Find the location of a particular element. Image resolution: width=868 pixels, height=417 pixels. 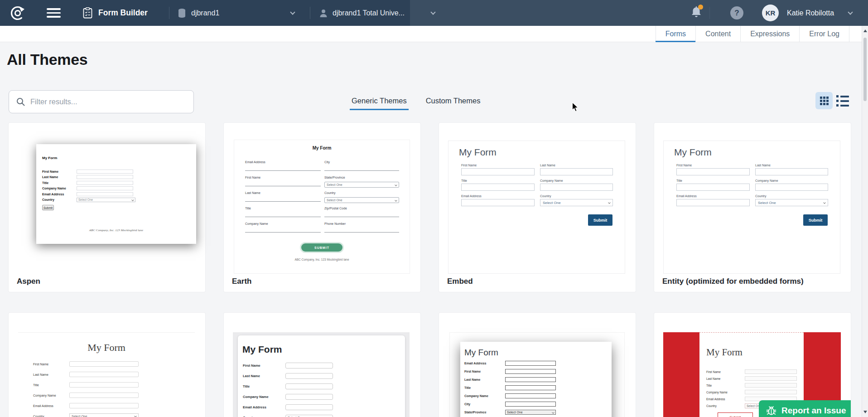

avatar: KR is located at coordinates (770, 13).